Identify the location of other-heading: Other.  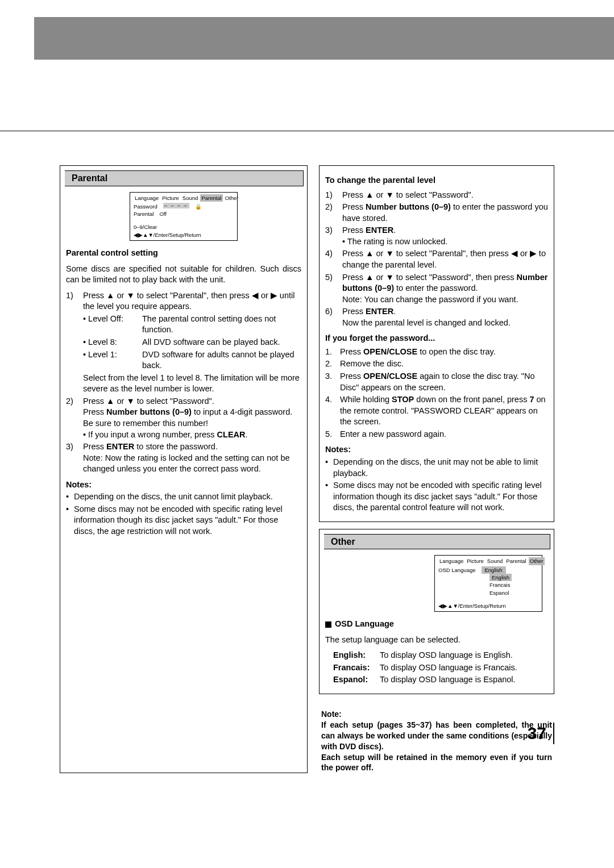
(437, 542).